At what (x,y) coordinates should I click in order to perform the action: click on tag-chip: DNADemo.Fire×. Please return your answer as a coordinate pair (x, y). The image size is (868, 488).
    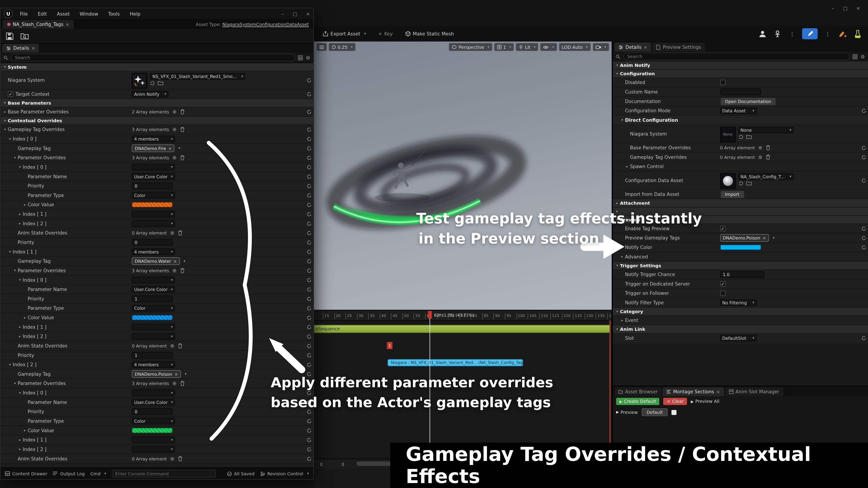
    Looking at the image, I should click on (154, 148).